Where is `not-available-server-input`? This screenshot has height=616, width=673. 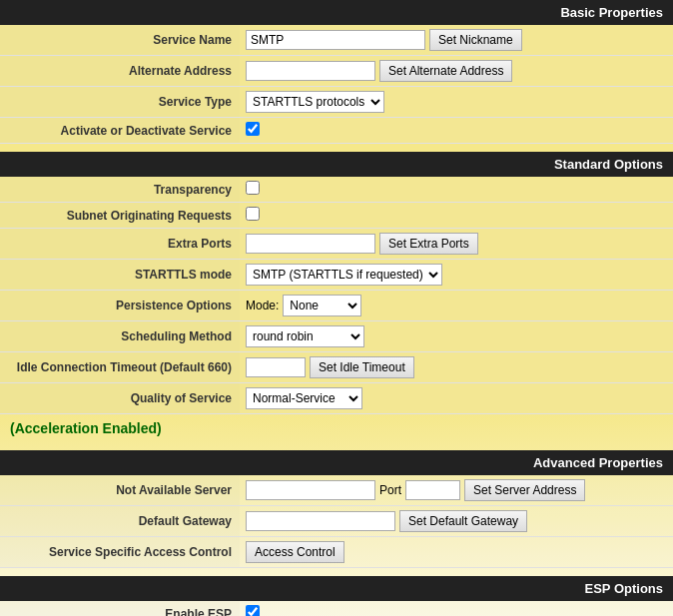
not-available-server-input is located at coordinates (311, 490).